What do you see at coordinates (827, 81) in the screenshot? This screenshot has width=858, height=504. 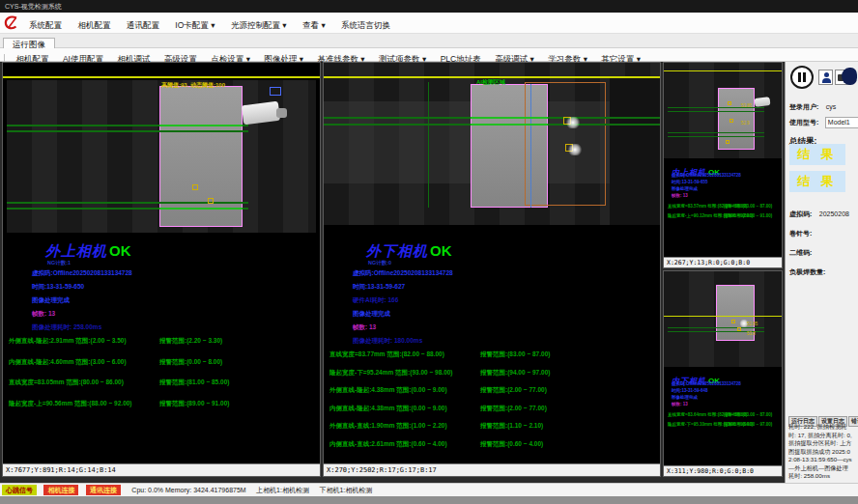 I see `person-icon` at bounding box center [827, 81].